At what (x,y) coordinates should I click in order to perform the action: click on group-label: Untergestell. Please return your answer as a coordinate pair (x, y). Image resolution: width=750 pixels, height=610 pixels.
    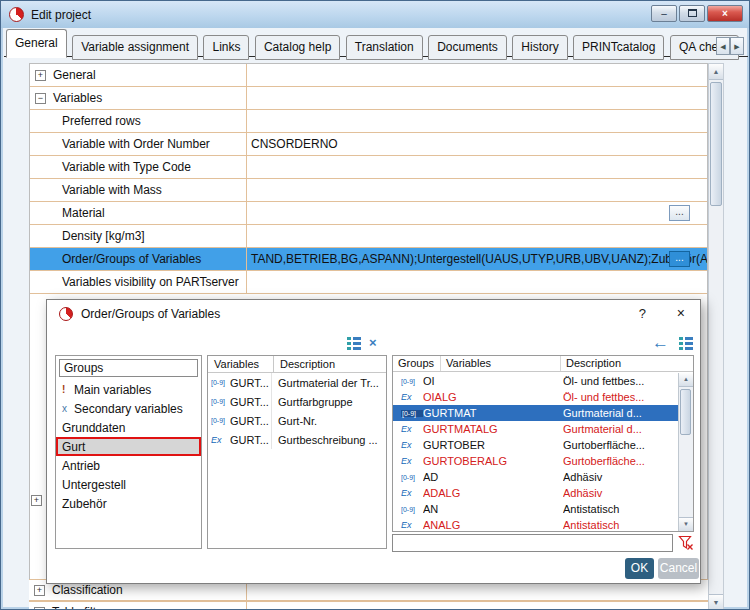
    Looking at the image, I should click on (94, 485).